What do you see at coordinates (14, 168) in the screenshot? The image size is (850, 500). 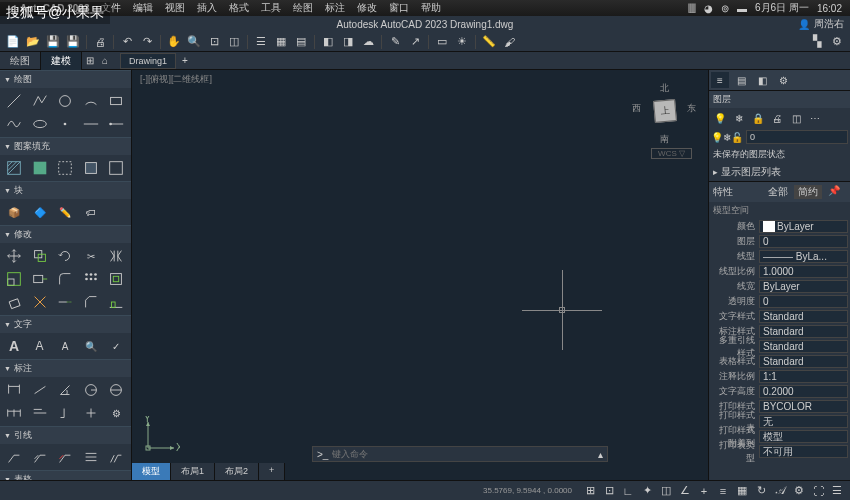 I see `hatch-icon` at bounding box center [14, 168].